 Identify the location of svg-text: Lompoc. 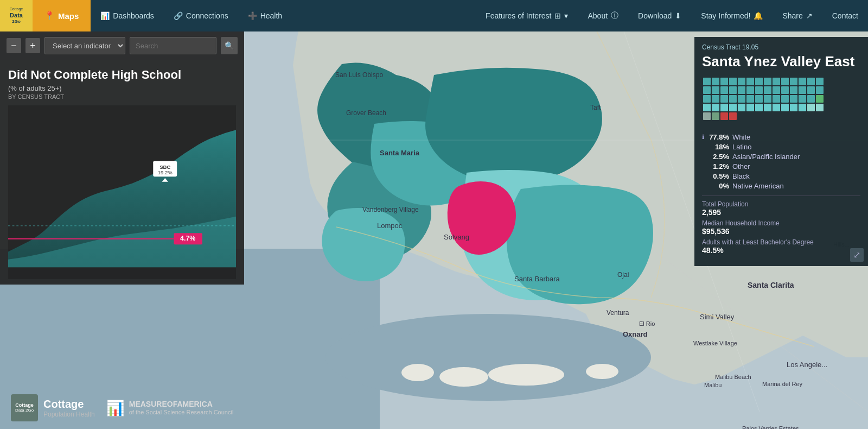
(390, 226).